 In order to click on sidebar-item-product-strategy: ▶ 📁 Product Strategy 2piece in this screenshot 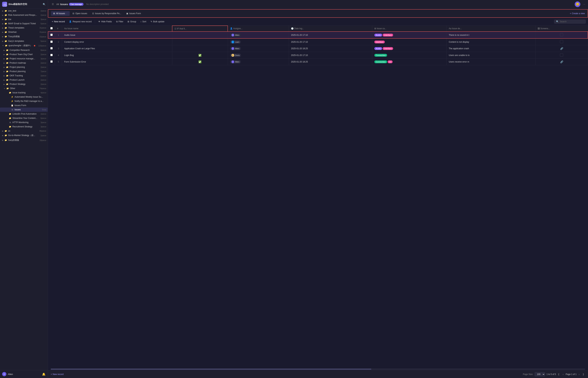, I will do `click(24, 84)`.